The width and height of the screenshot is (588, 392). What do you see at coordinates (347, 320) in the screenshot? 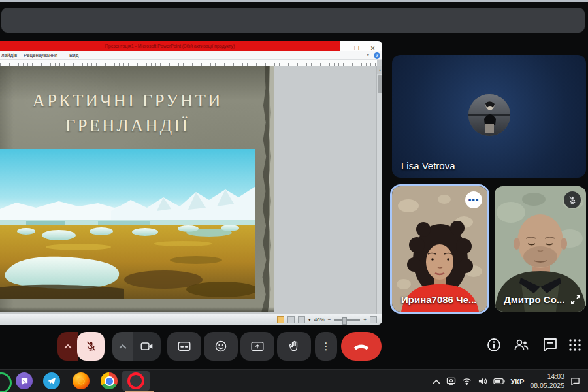
I see `zoom-slider` at bounding box center [347, 320].